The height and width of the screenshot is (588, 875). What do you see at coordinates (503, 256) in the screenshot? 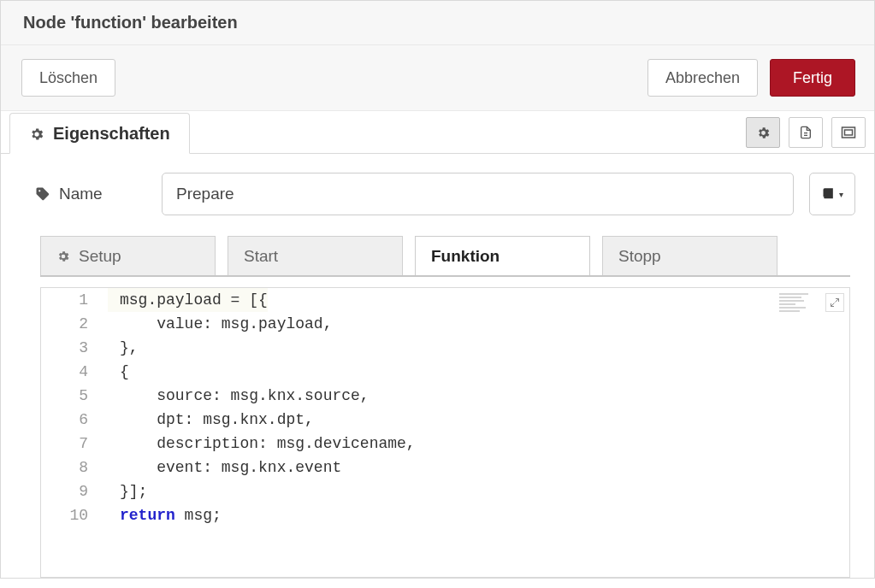
I see `tab-function: Funktion` at bounding box center [503, 256].